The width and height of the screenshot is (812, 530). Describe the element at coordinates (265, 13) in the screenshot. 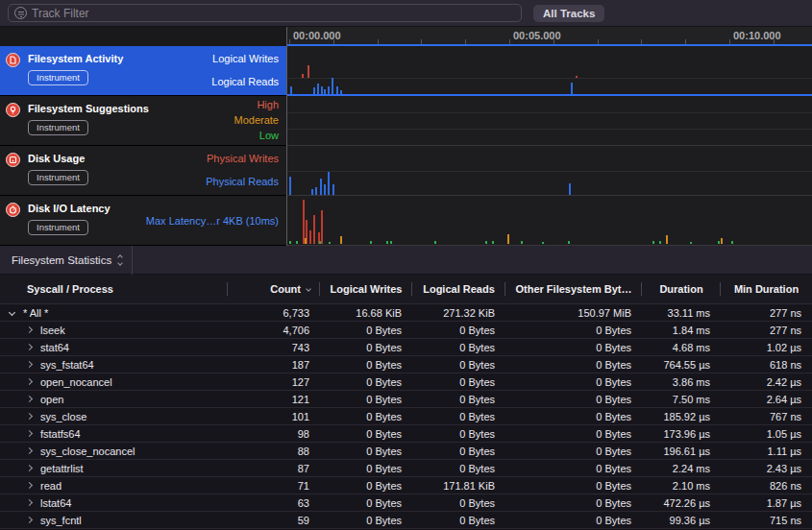

I see `track-filter-input: Track Filter` at that location.